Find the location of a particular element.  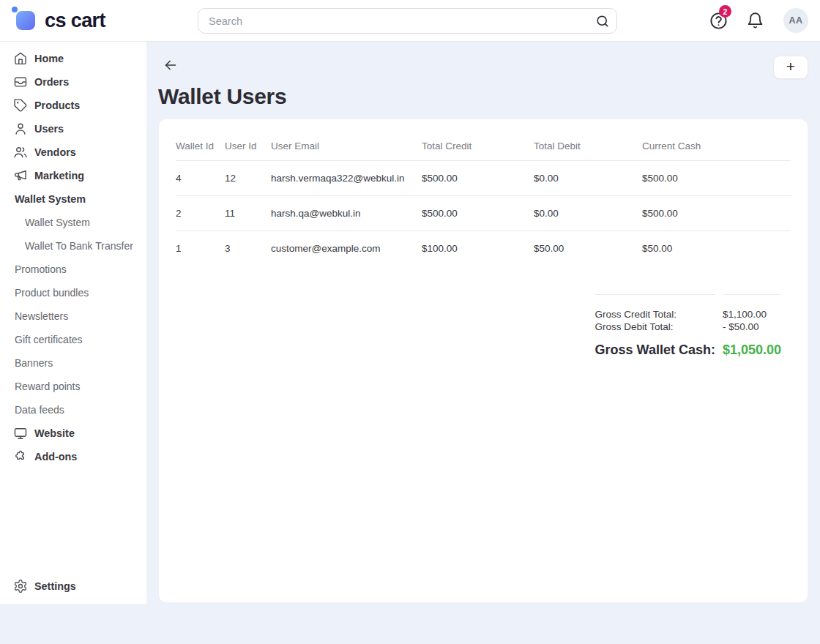

sidebar-item-label: Newsletters is located at coordinates (41, 316).